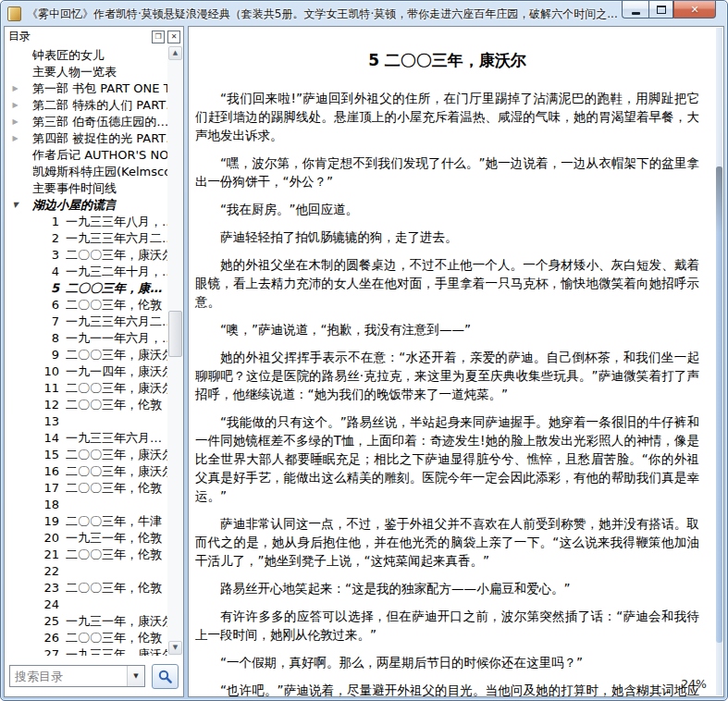 The image size is (728, 701). I want to click on toc-item: ▶第四部 被捉住的光 PART…, so click(87, 139).